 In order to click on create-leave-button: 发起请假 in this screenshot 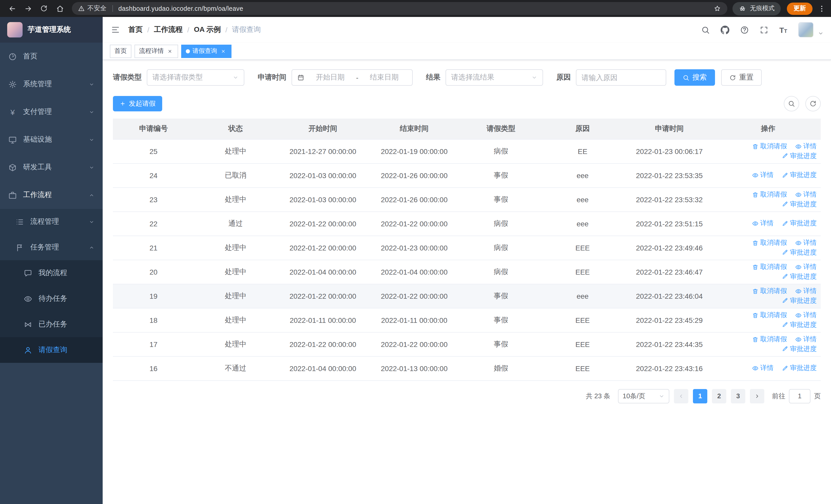, I will do `click(138, 104)`.